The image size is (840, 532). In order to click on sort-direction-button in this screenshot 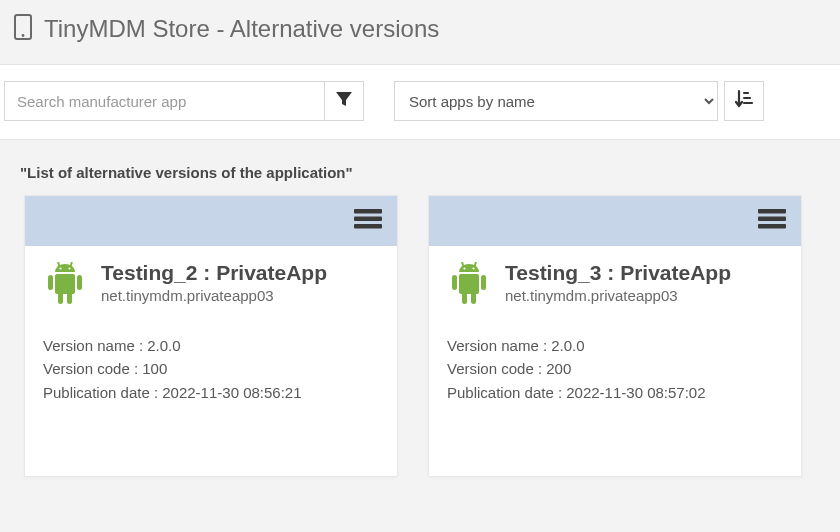, I will do `click(744, 101)`.